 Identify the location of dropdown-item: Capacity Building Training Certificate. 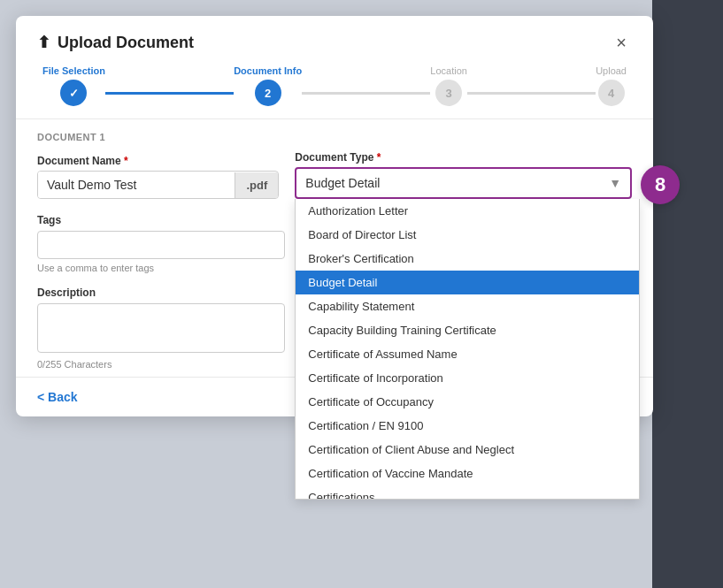
(467, 331).